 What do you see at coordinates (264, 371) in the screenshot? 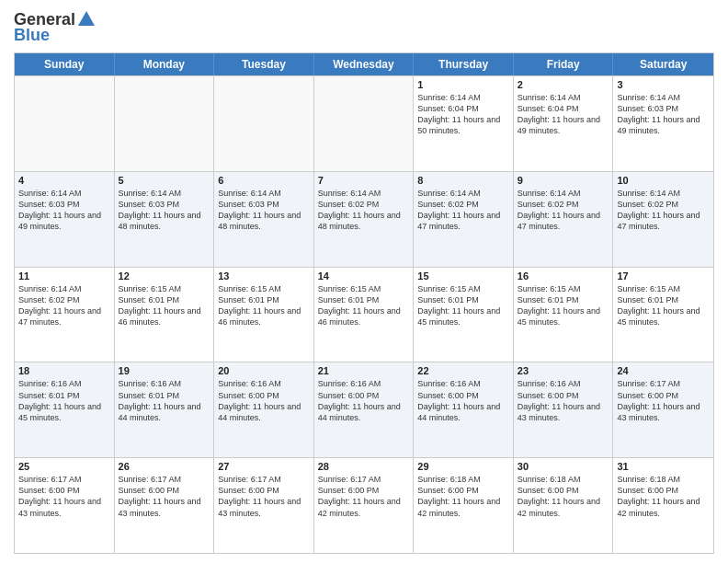
I see `day-number: 20` at bounding box center [264, 371].